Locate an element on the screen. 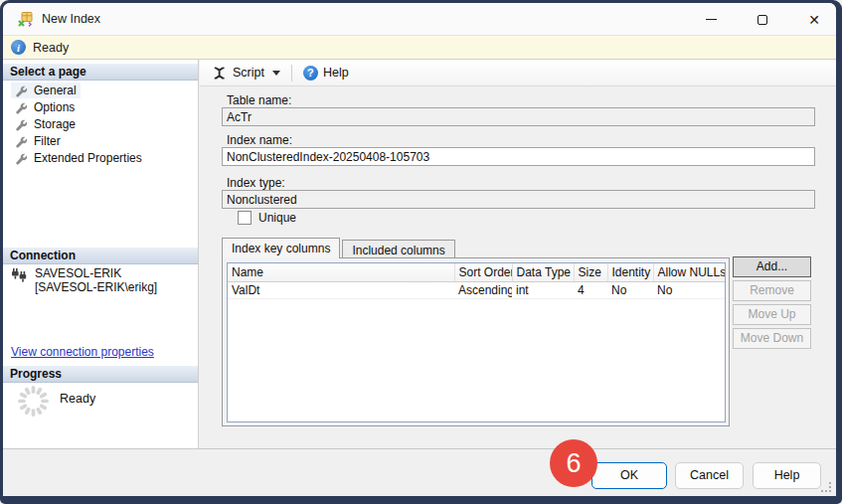 This screenshot has width=842, height=504. table-name-label: Table name: is located at coordinates (258, 100).